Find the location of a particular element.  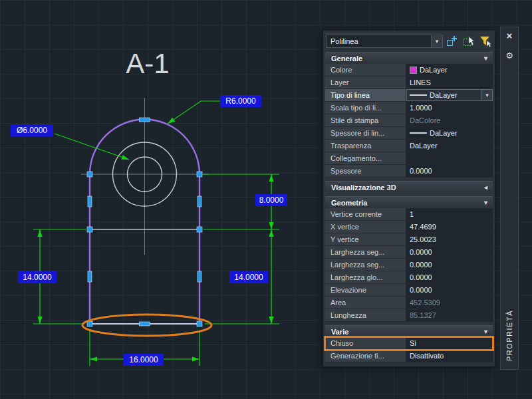

property-value: 47.4699 is located at coordinates (450, 227).